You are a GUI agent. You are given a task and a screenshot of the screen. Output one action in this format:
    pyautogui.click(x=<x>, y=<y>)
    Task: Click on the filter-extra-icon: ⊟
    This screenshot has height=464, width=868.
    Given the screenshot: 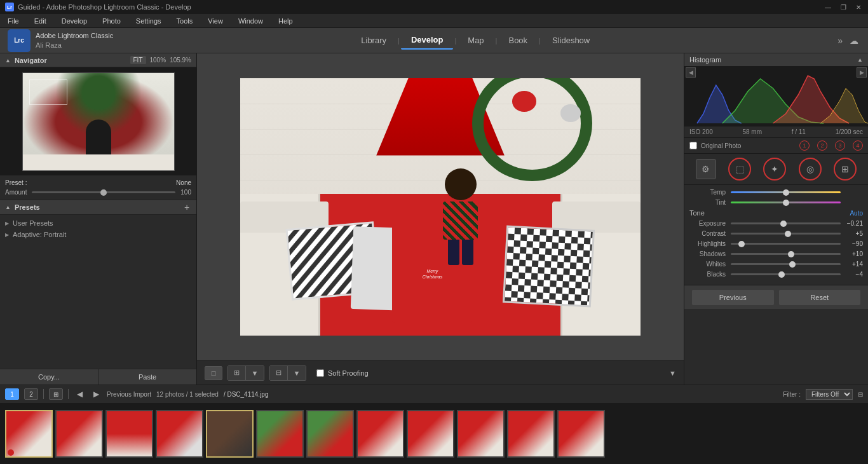 What is the action you would take?
    pyautogui.click(x=860, y=394)
    